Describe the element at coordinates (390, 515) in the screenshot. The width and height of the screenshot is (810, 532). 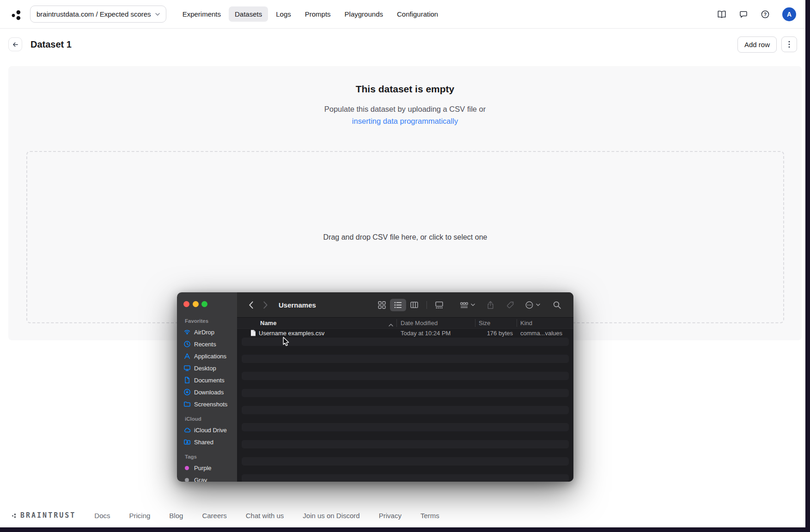
I see `footer-link-privacy: Privacy` at that location.